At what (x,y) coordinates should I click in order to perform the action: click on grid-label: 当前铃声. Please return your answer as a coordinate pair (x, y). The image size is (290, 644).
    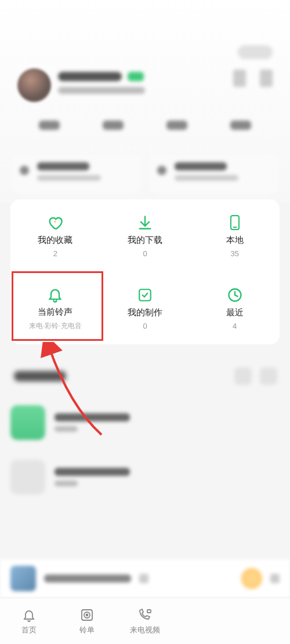
    Looking at the image, I should click on (55, 312).